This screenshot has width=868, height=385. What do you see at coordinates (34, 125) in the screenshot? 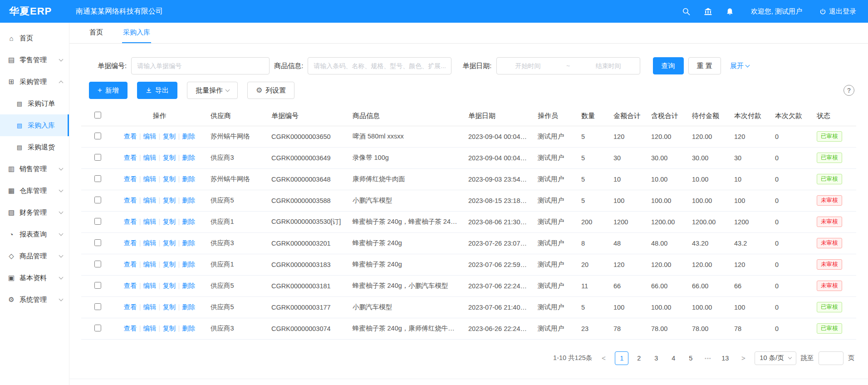
I see `sidebar-item-purchase-inbound: ▤ 采购入库` at bounding box center [34, 125].